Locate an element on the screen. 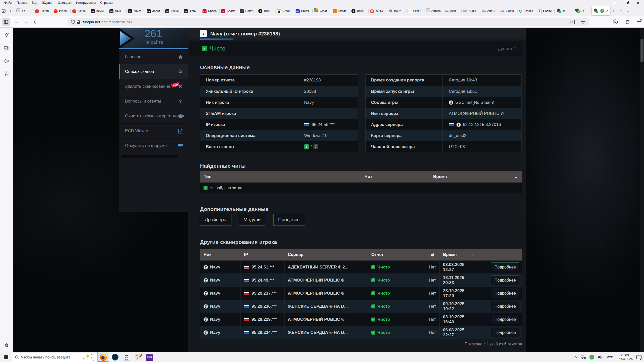 This screenshot has width=644, height=362. browser-tab: Inv Золот is located at coordinates (154, 11).